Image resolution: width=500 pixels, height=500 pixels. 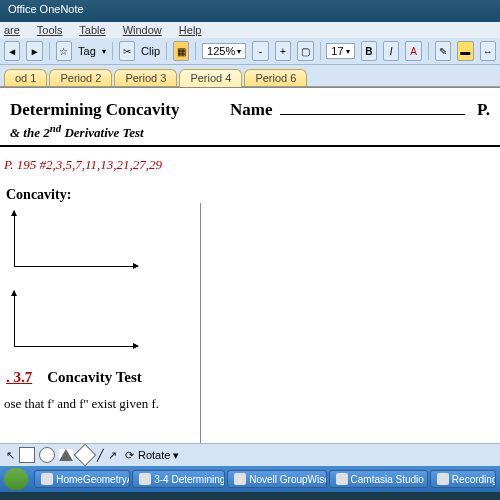 I want to click on section-3-7-heading: . 3.7 Concavity Test, so click(x=253, y=378).